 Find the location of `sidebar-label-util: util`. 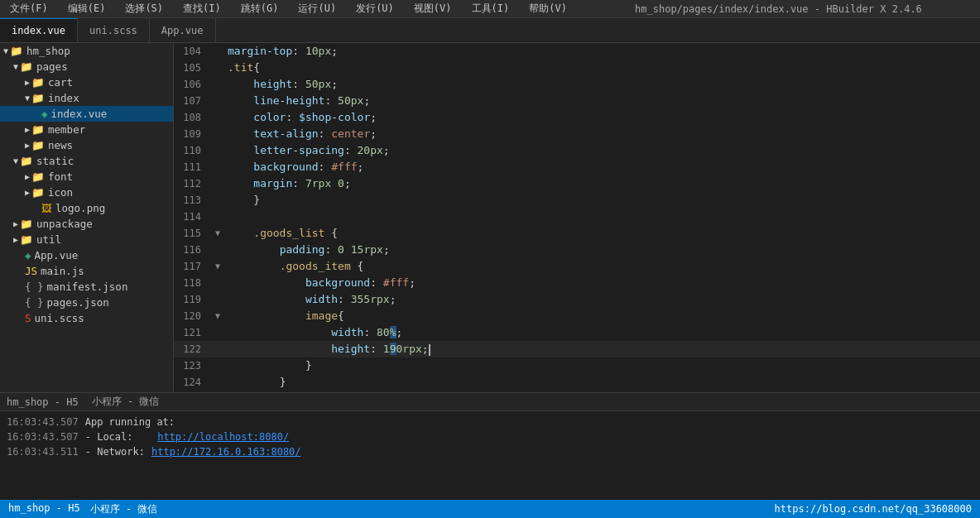

sidebar-label-util: util is located at coordinates (49, 240).